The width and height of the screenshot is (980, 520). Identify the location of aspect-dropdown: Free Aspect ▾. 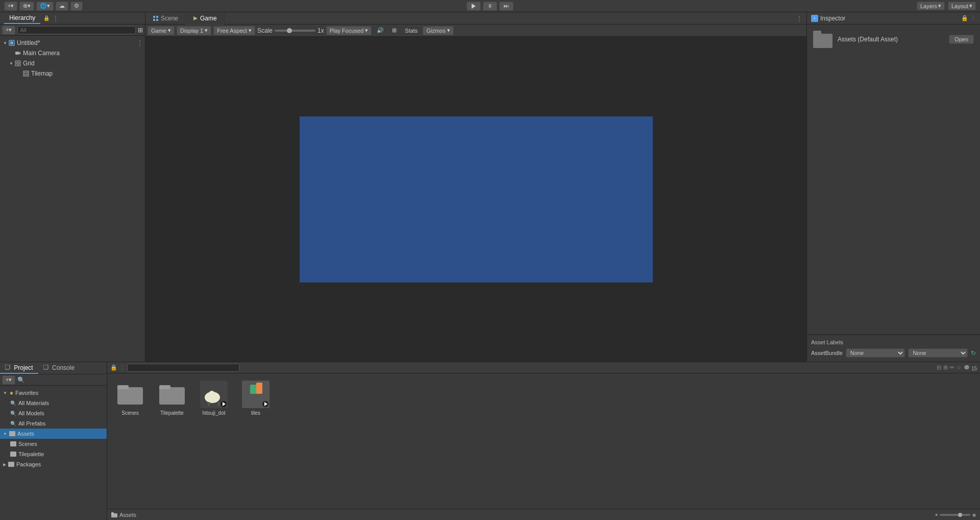
(234, 31).